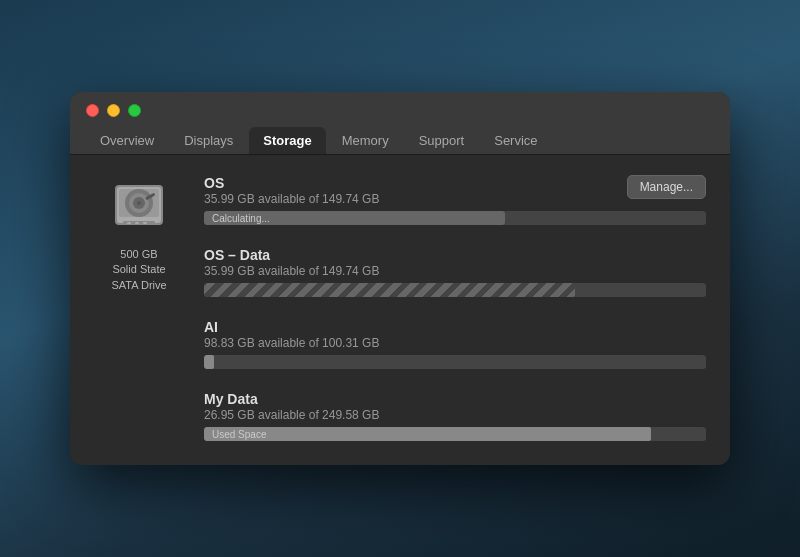  What do you see at coordinates (366, 140) in the screenshot?
I see `tab-memory: Memory` at bounding box center [366, 140].